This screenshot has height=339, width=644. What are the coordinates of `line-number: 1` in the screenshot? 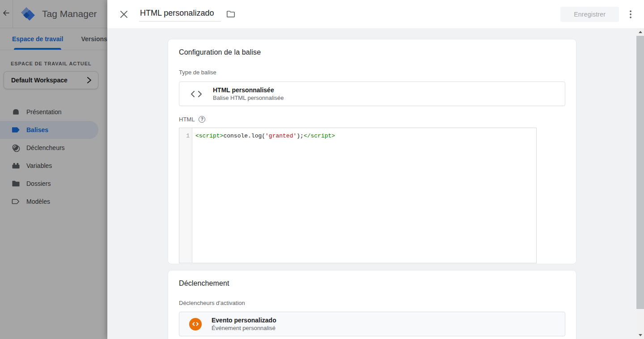 It's located at (184, 136).